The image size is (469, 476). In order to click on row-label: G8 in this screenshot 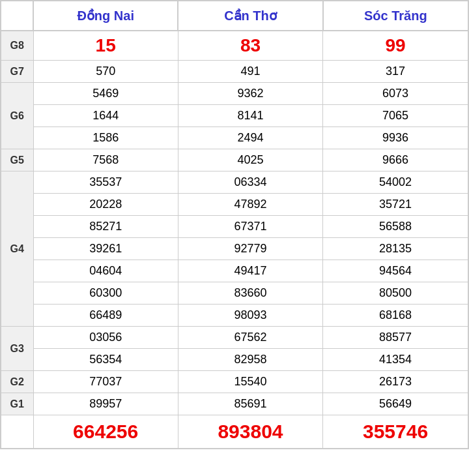, I will do `click(17, 46)`.